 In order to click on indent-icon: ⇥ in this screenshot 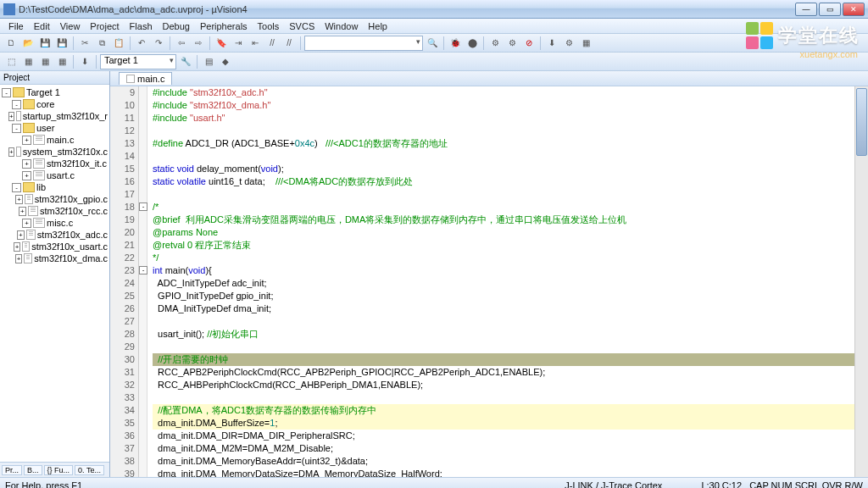, I will do `click(238, 43)`.